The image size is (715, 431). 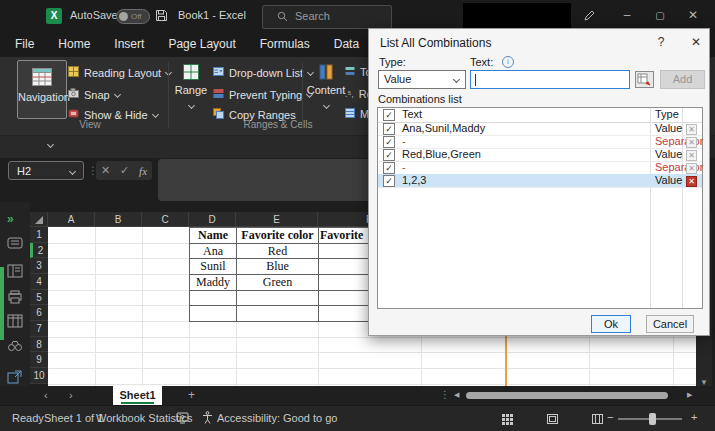 I want to click on range-button: Range, so click(x=191, y=85).